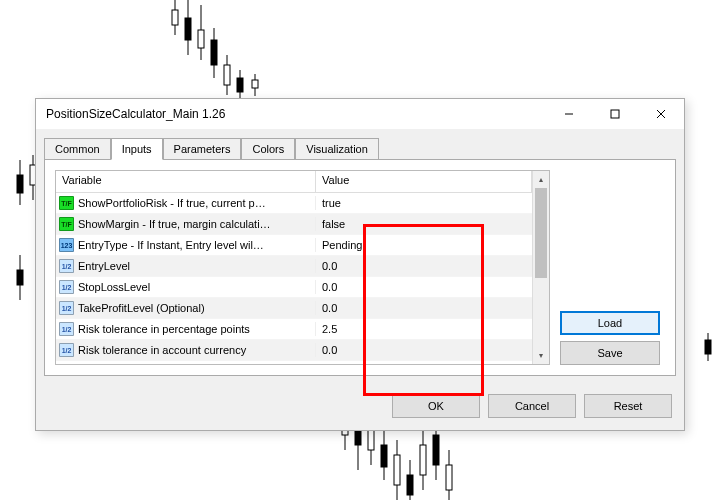 Image resolution: width=725 pixels, height=500 pixels. Describe the element at coordinates (424, 329) in the screenshot. I see `value-cell: 2.5` at that location.